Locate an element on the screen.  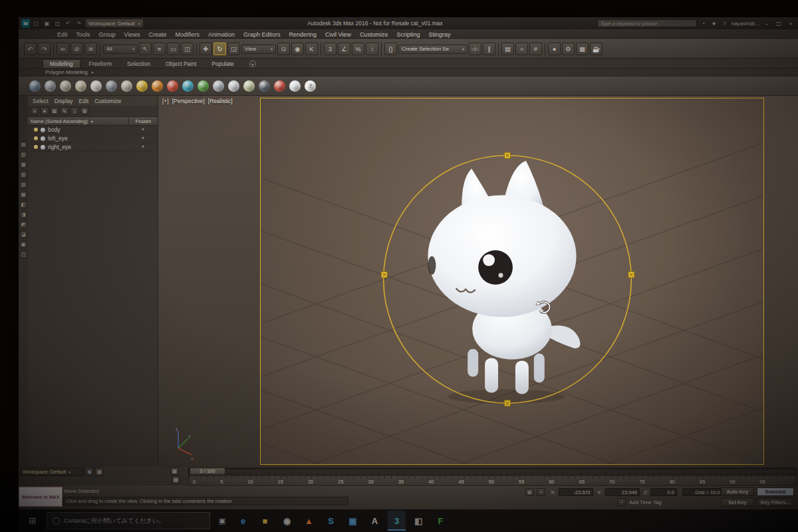
use-pivot-center-icon: ⊙ is located at coordinates (283, 49).